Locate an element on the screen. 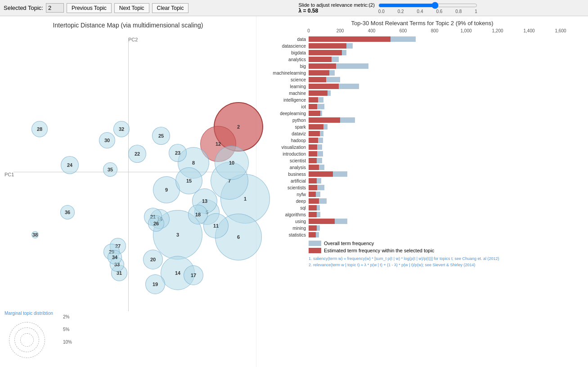 The image size is (588, 367). x-axis-label-2: 400 is located at coordinates (372, 31).